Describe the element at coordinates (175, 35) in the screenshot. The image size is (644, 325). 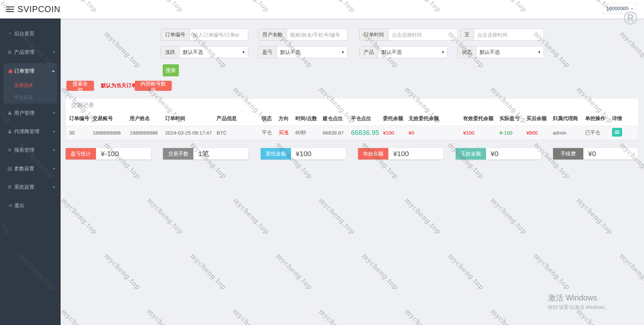
I see `filter-order-no-label: 订单编号` at that location.